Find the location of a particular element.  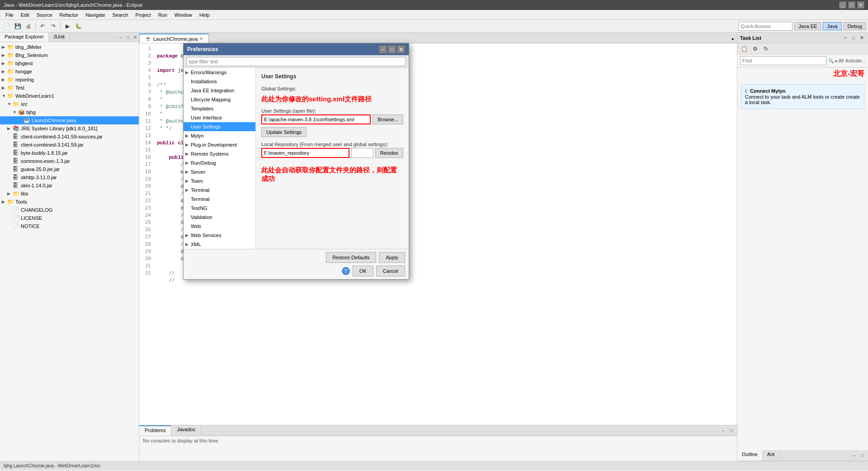

local-repo-extra-input is located at coordinates (363, 153).